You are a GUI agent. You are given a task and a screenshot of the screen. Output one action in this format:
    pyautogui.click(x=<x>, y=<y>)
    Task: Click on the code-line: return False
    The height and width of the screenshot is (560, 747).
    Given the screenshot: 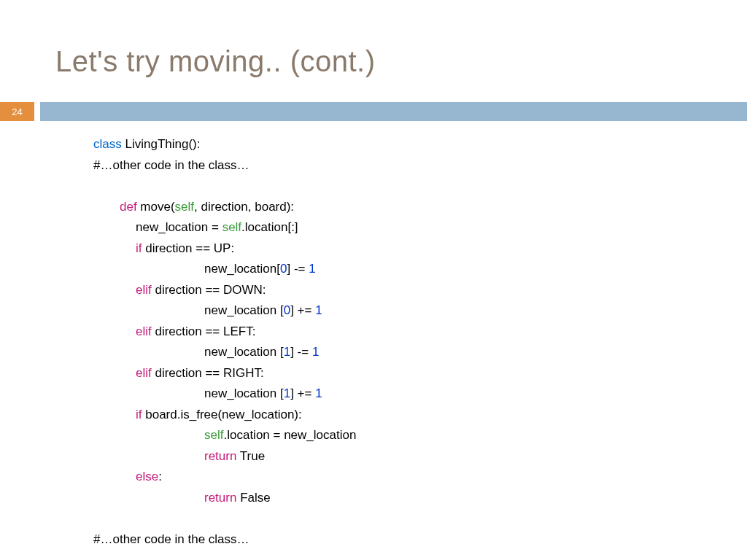 What is the action you would take?
    pyautogui.click(x=225, y=499)
    